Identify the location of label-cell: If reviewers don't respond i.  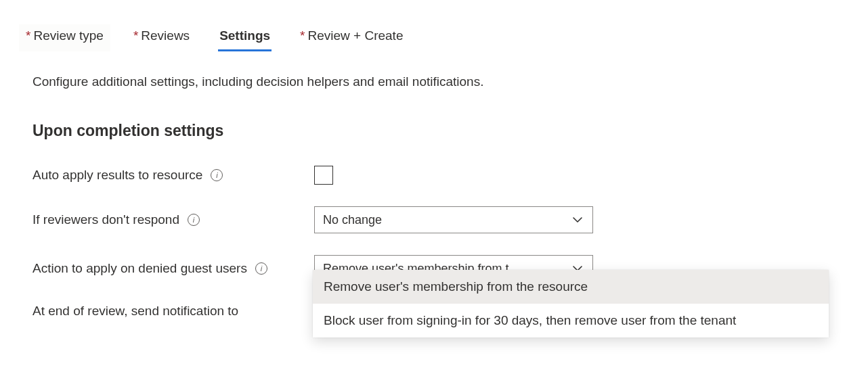
(173, 220).